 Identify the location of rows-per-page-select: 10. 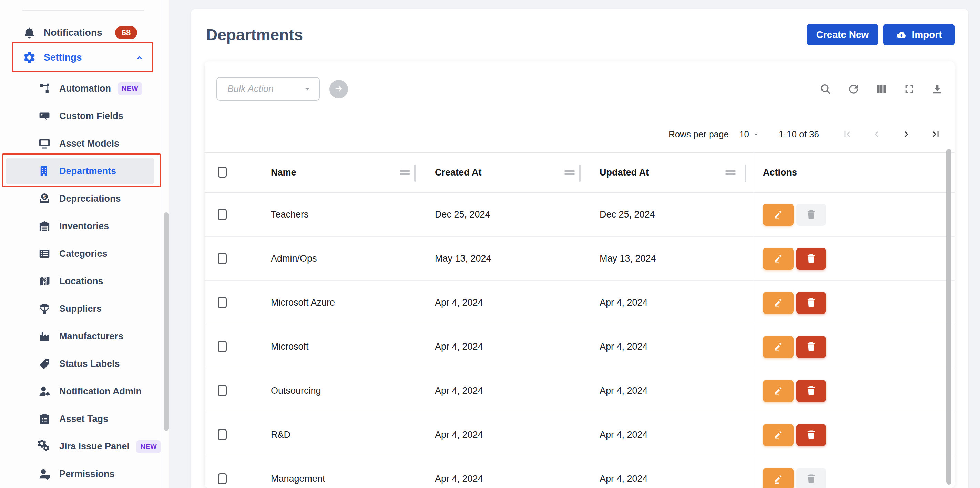
(749, 135).